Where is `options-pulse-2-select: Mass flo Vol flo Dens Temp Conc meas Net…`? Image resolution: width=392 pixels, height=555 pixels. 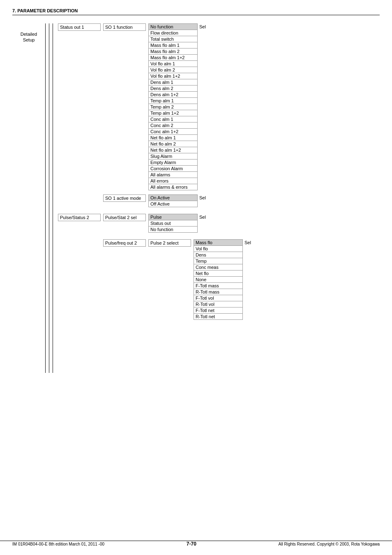 options-pulse-2-select: Mass flo Vol flo Dens Temp Conc meas Net… is located at coordinates (218, 280).